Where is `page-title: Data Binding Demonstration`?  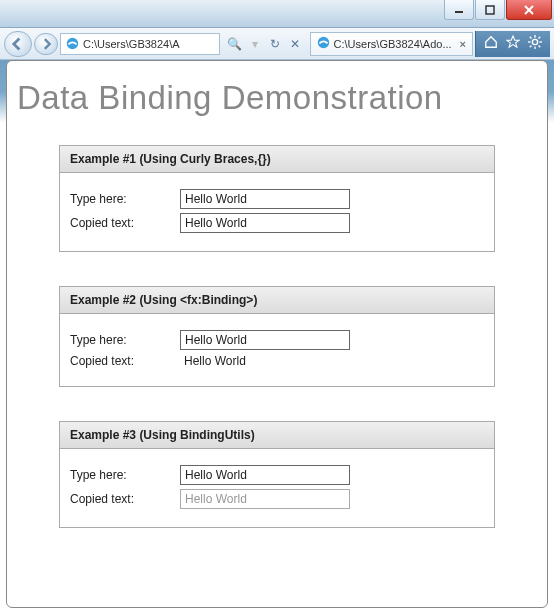
page-title: Data Binding Demonstration is located at coordinates (277, 98).